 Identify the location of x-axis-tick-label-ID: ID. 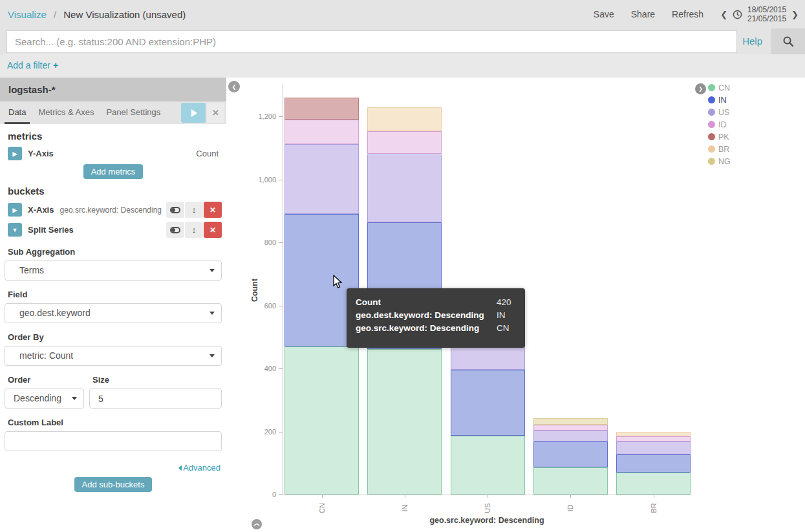
(570, 508).